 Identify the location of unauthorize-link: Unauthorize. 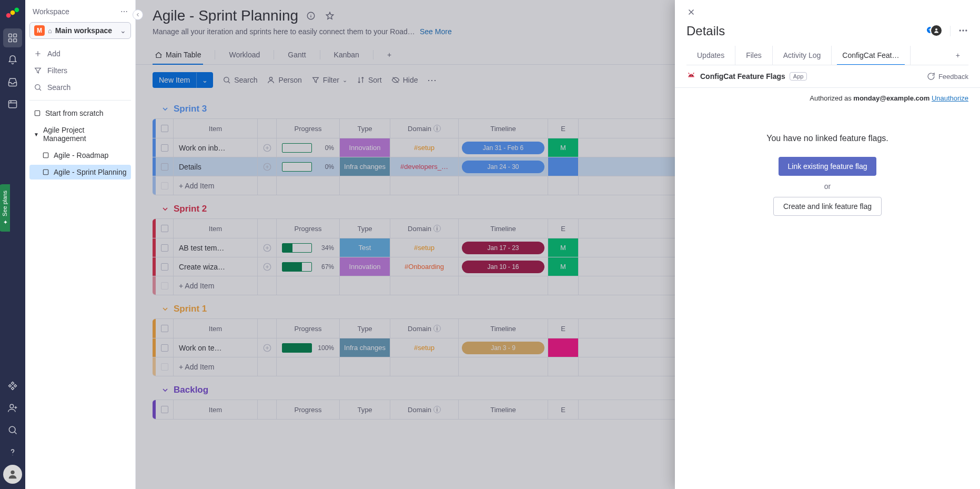
(950, 98).